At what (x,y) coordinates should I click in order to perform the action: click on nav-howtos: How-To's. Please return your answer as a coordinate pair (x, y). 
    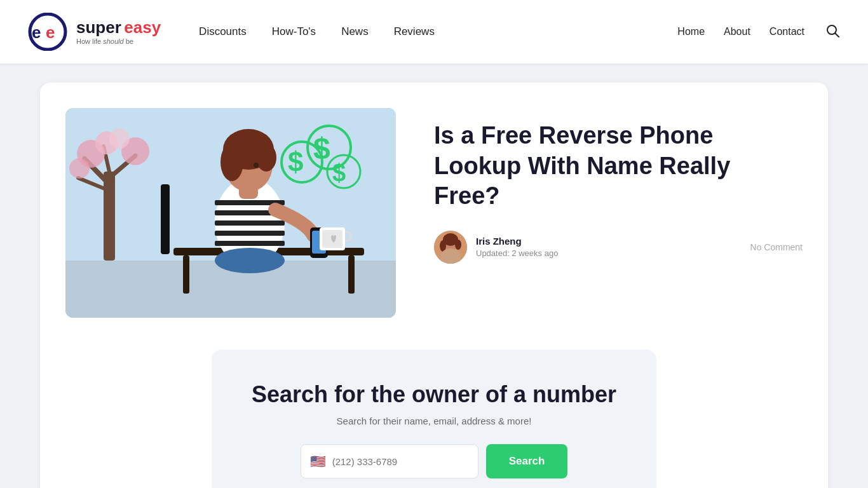
    Looking at the image, I should click on (294, 32).